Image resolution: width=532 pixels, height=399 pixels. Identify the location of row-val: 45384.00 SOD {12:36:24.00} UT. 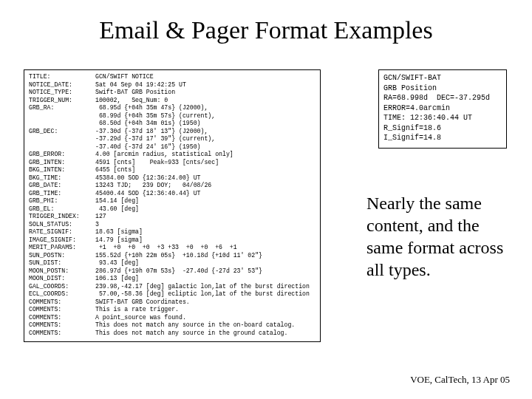
(148, 177).